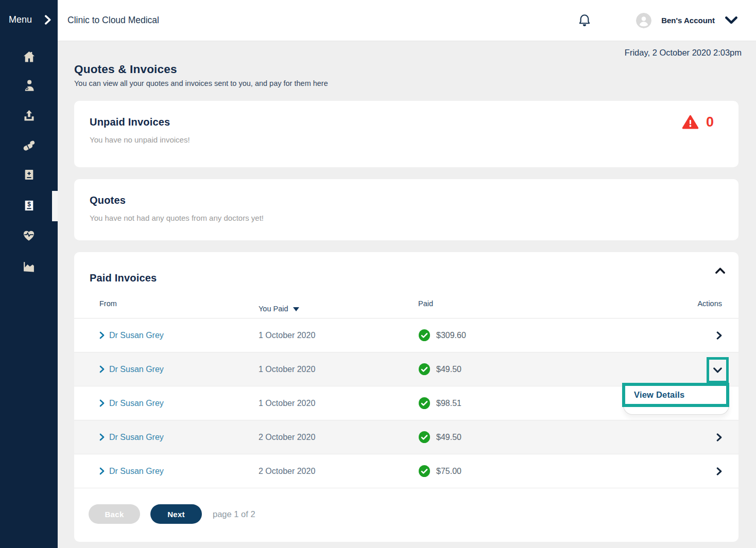 Image resolution: width=756 pixels, height=548 pixels. Describe the element at coordinates (406, 369) in the screenshot. I see `table-row: Dr Susan Grey 1 October 2020 $49.50` at that location.